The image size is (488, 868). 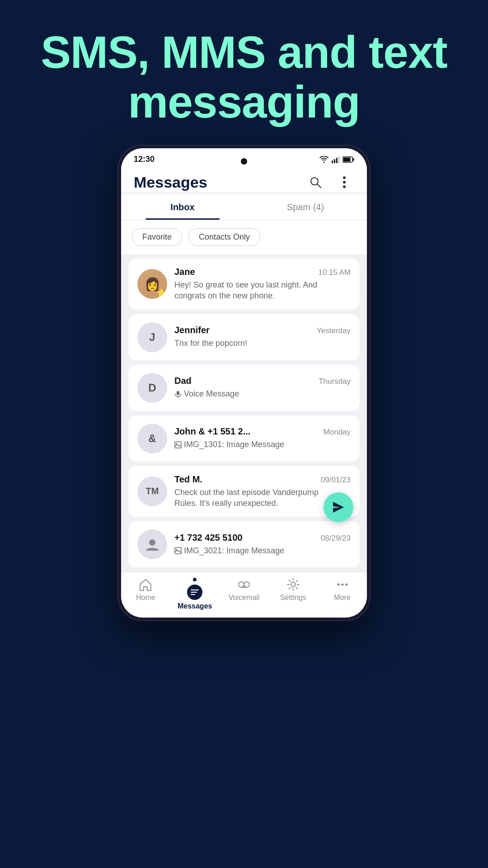 What do you see at coordinates (263, 284) in the screenshot?
I see `message-content: Jane 10:15 AM Hey! So great to see you l…` at bounding box center [263, 284].